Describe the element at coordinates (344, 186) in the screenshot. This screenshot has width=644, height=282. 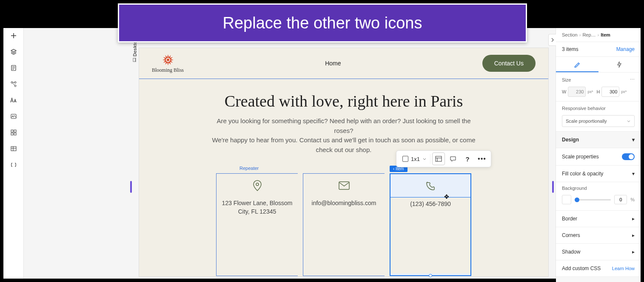
I see `email-icon` at that location.